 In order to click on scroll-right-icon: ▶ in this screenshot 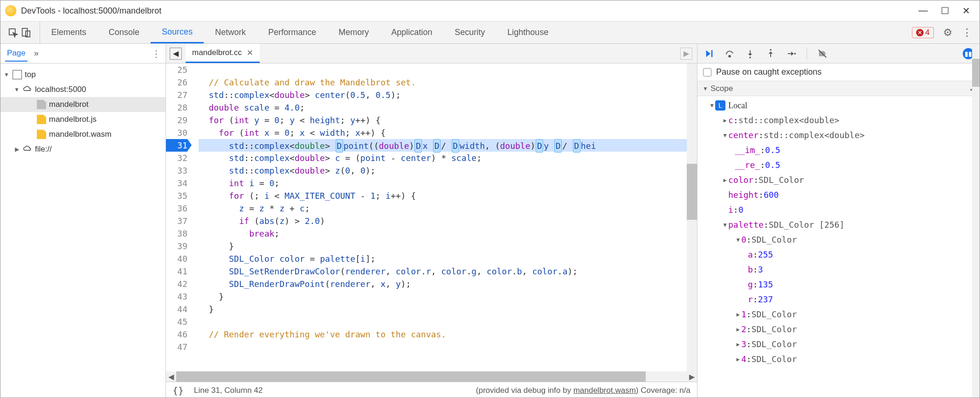, I will do `click(692, 377)`.